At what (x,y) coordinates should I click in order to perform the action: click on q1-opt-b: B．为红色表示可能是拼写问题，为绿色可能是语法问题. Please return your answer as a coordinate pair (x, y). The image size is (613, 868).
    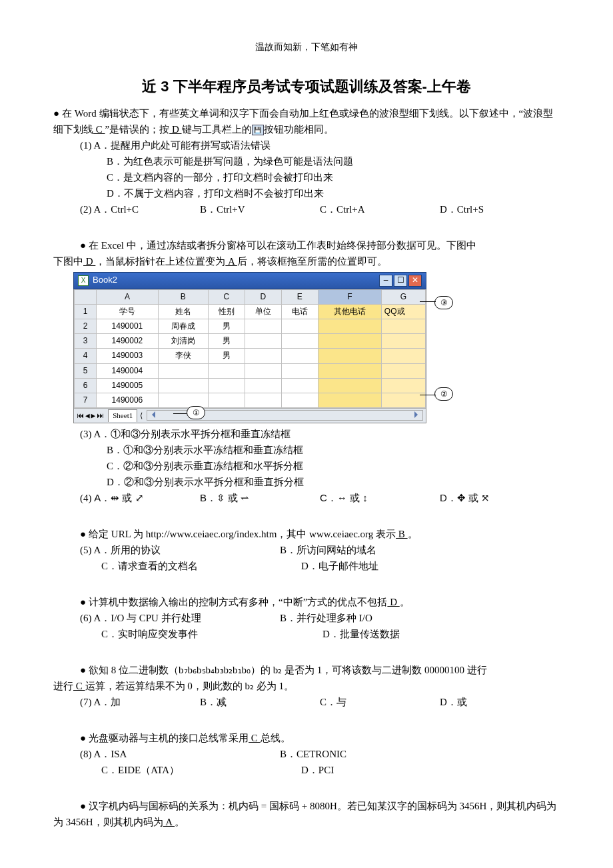
    Looking at the image, I should click on (306, 161).